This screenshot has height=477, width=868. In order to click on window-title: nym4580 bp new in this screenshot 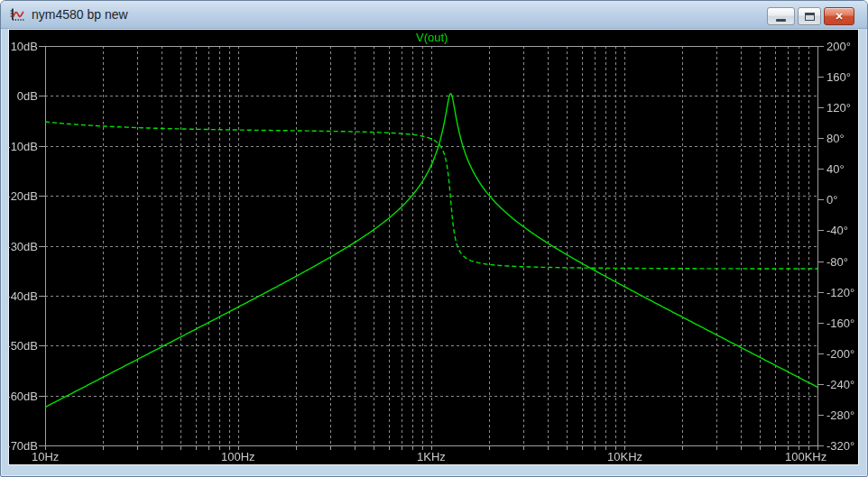, I will do `click(79, 14)`.